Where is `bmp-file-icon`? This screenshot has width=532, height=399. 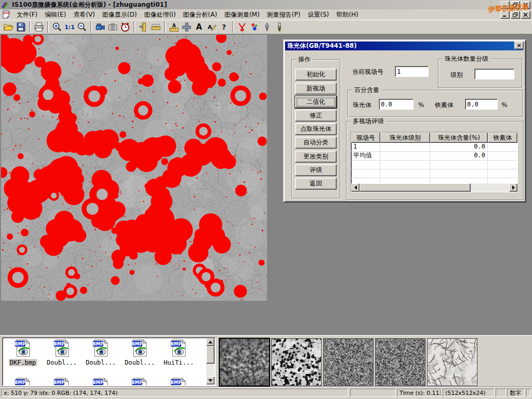 bmp-file-icon is located at coordinates (62, 348).